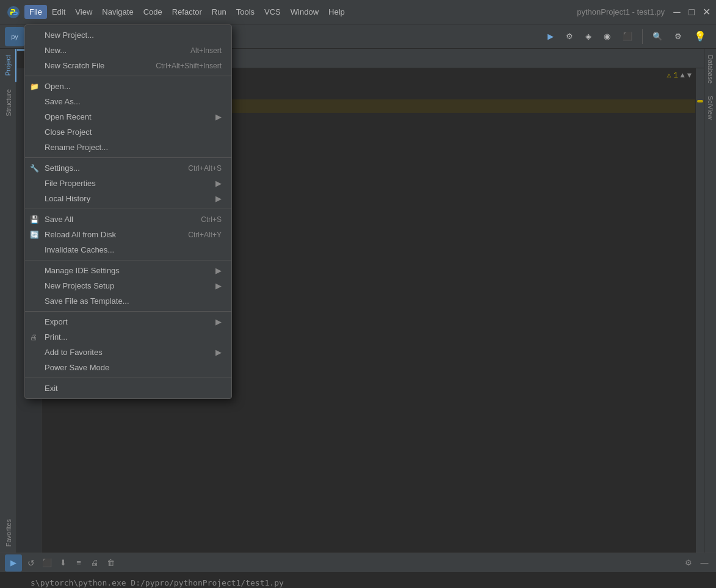  I want to click on rename-project-label: Rename Project..., so click(76, 148).